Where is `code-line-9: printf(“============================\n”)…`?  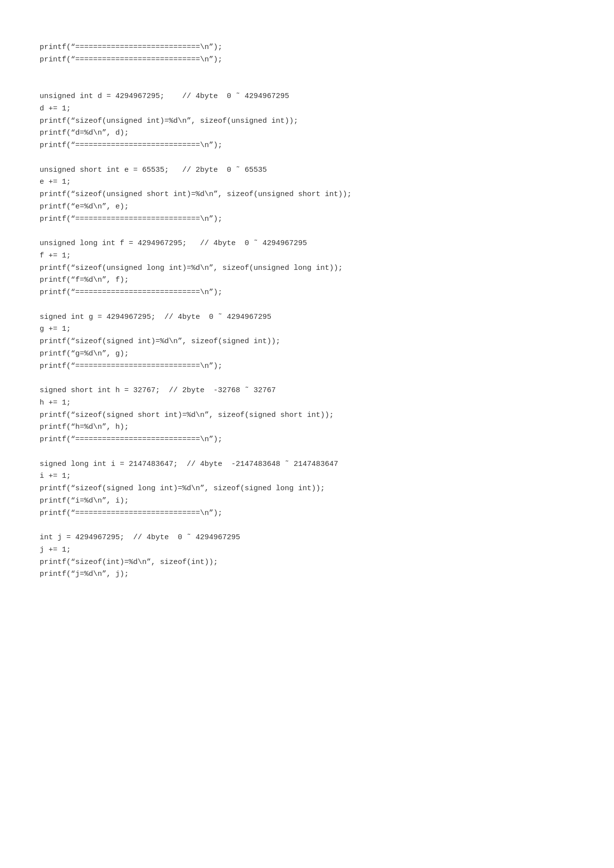 code-line-9: printf(“============================\n”)… is located at coordinates (307, 146).